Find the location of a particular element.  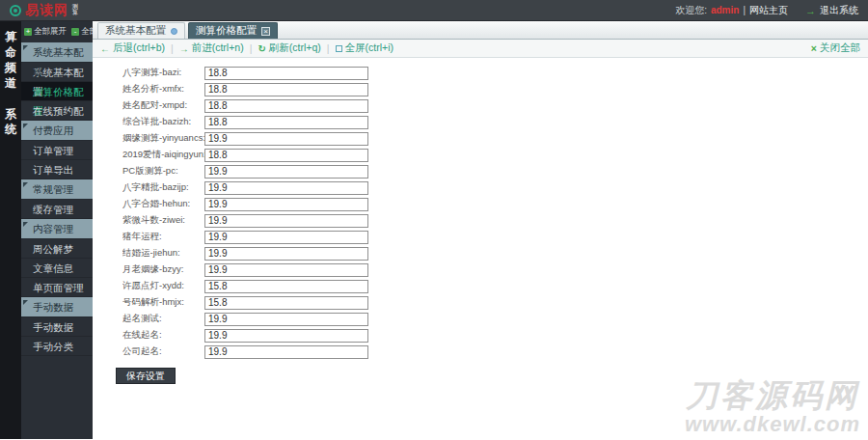

field-label: 姓名分析-xmfx: is located at coordinates (164, 89).